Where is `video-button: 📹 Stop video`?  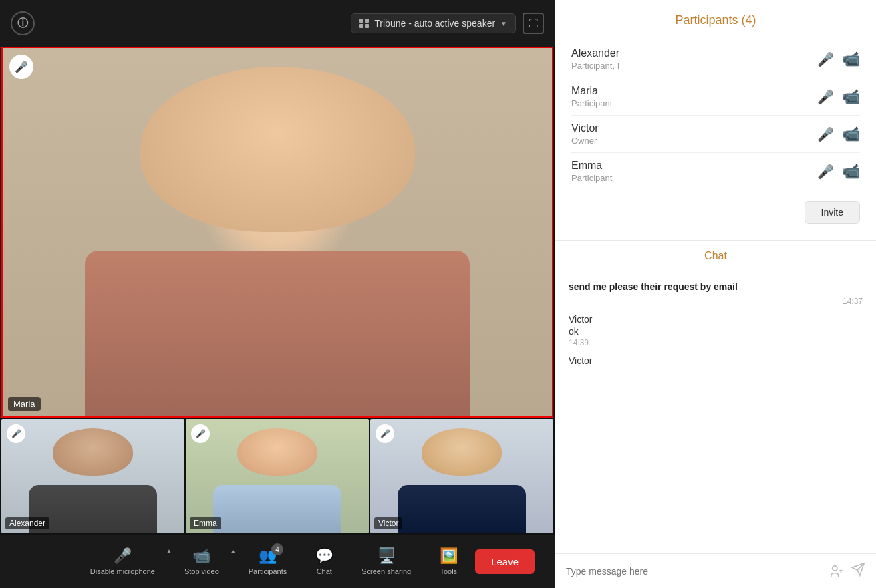
video-button: 📹 Stop video is located at coordinates (202, 561).